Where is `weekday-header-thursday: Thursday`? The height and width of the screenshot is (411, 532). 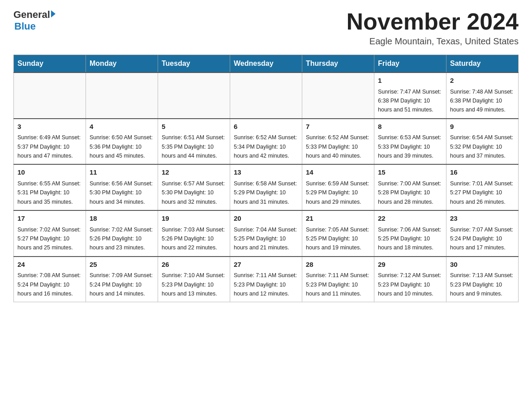
weekday-header-thursday: Thursday is located at coordinates (339, 64).